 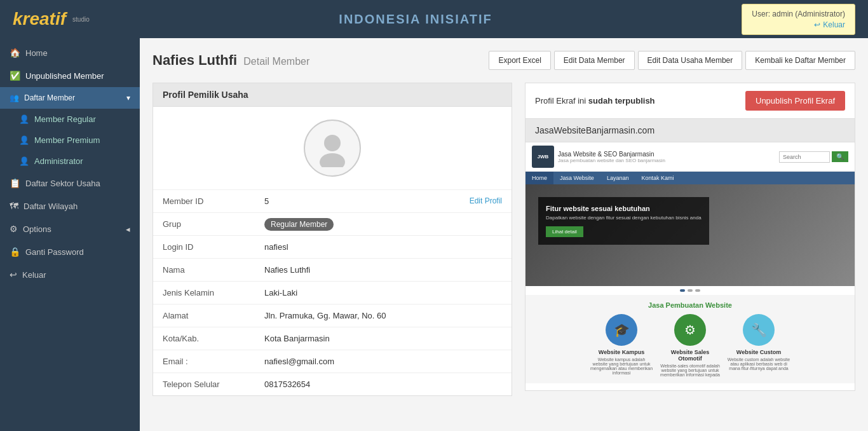 I want to click on fw-logo-box: JWB, so click(x=543, y=156).